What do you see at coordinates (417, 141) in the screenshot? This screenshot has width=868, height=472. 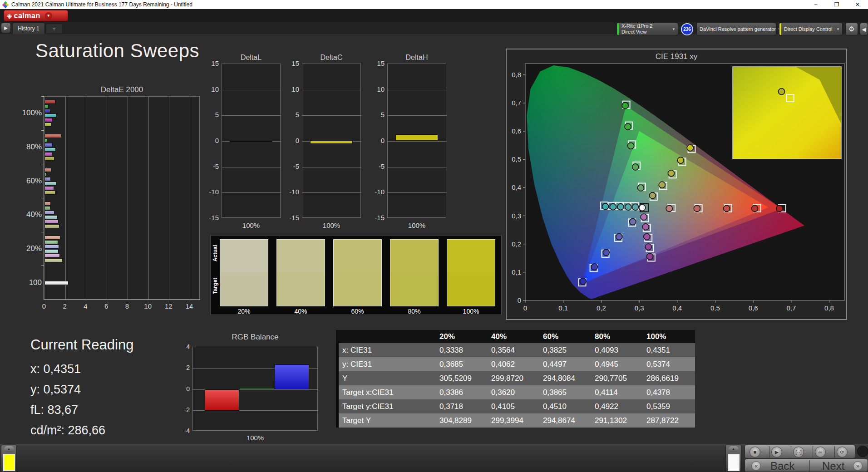 I see `delta_h-chart` at bounding box center [417, 141].